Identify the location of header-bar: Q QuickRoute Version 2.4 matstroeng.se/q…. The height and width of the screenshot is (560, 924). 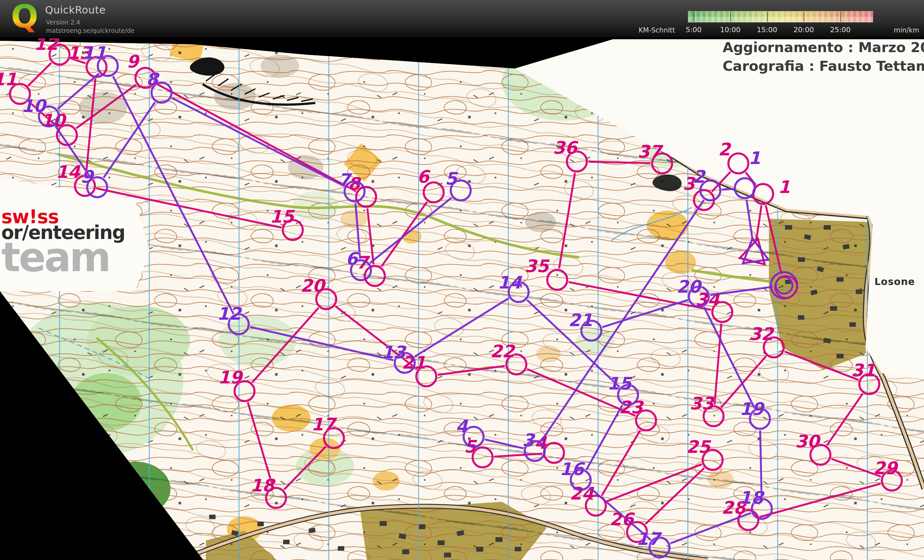
(462, 19).